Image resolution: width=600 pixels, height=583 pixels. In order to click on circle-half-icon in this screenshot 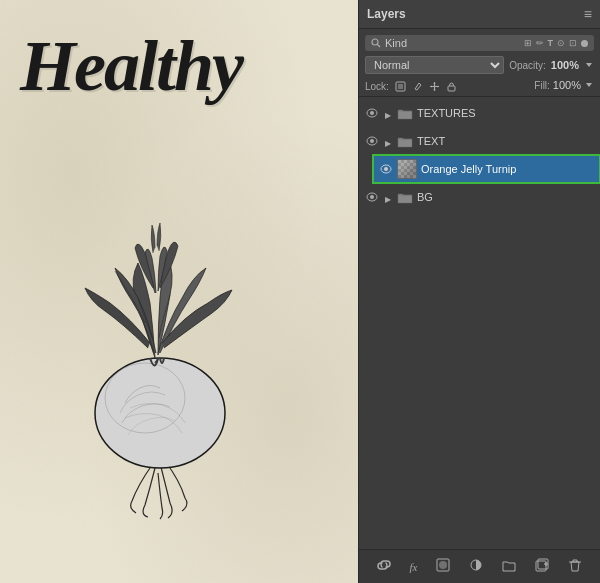, I will do `click(476, 566)`.